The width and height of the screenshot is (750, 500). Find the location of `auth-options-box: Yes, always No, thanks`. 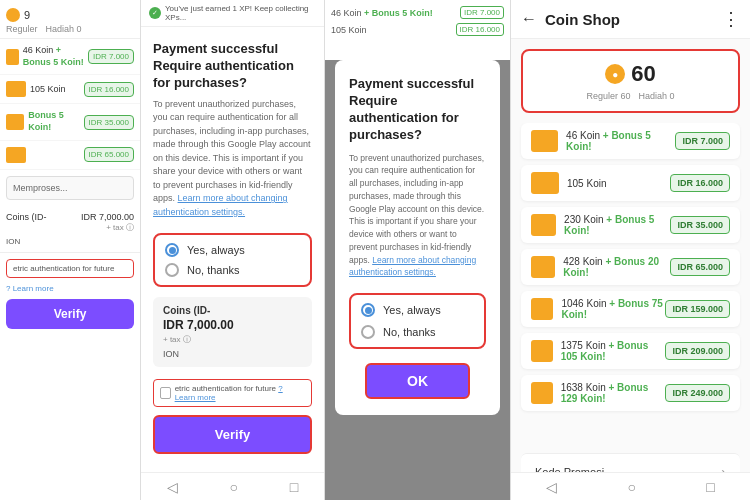

auth-options-box: Yes, always No, thanks is located at coordinates (418, 321).